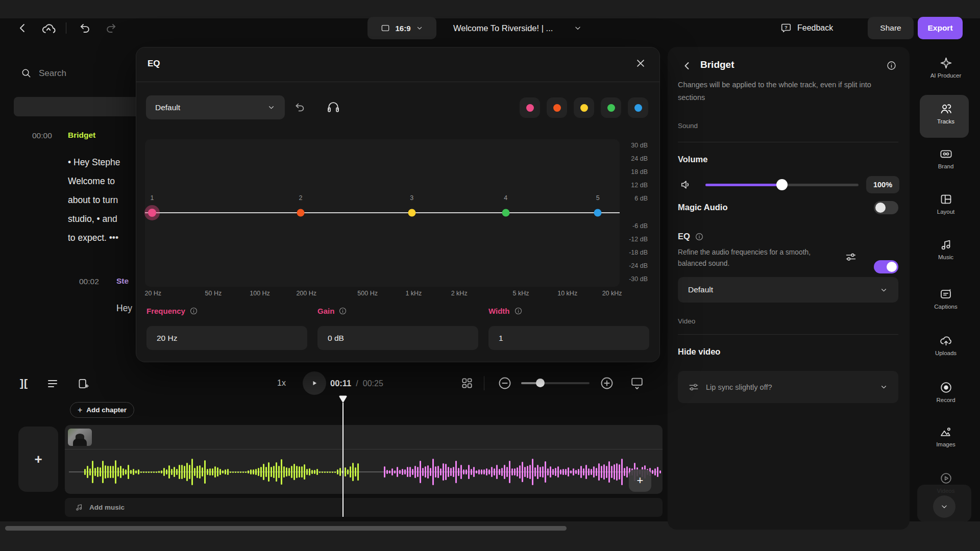  I want to click on sidebar-item-music: Music, so click(946, 249).